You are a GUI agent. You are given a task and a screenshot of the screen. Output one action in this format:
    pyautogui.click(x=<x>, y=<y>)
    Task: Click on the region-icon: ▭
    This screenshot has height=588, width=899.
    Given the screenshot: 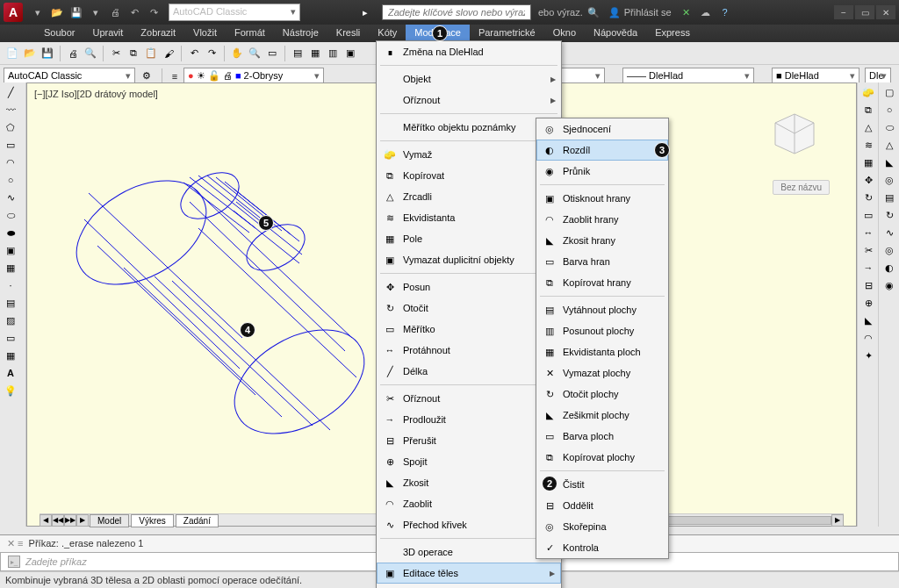 What is the action you would take?
    pyautogui.click(x=11, y=338)
    